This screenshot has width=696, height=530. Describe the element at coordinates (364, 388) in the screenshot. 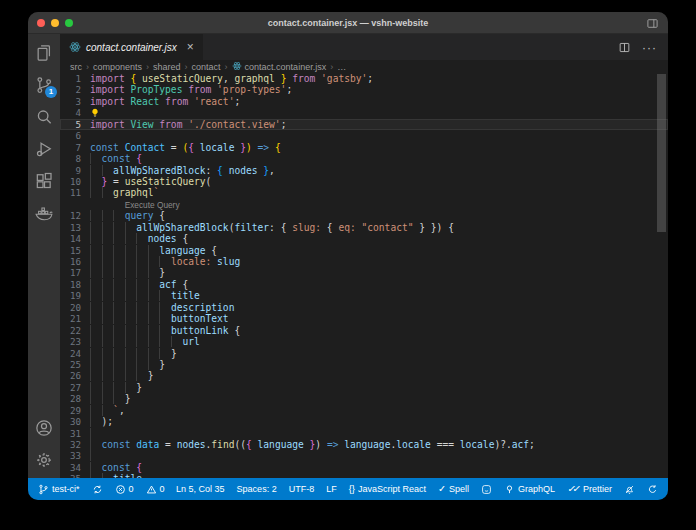

I see `code-line: 27 }` at that location.